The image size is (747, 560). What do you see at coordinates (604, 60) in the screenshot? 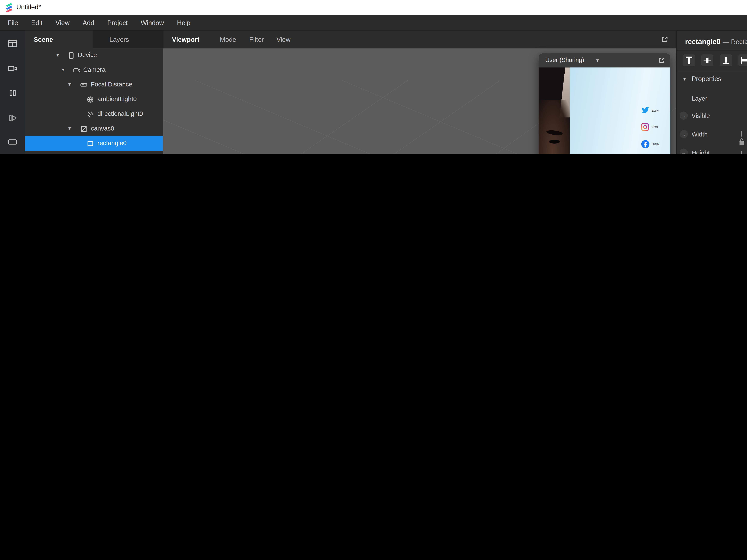
I see `simulator-header: User (Sharing) ▼` at bounding box center [604, 60].